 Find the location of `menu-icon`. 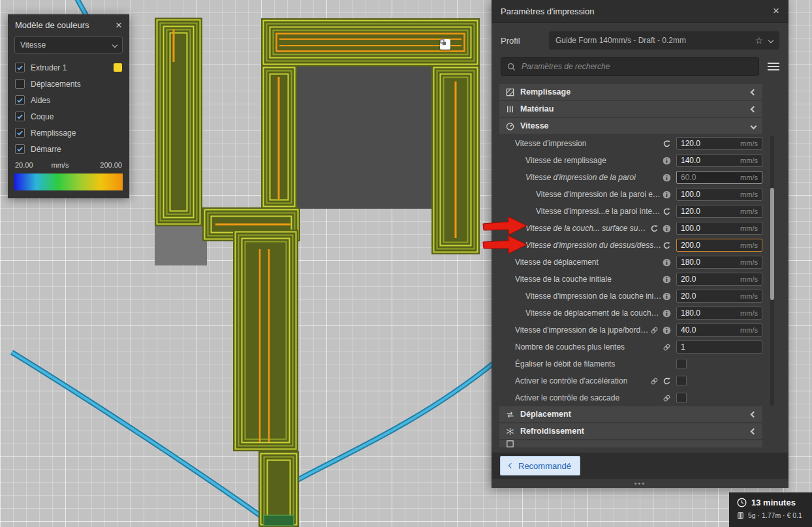

menu-icon is located at coordinates (773, 67).